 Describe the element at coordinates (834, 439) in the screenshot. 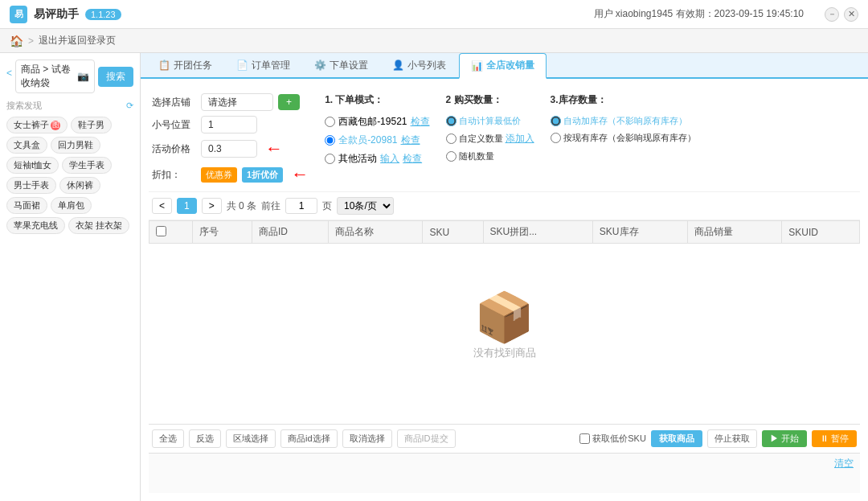

I see `pause-button: ⏸ 暂停` at that location.